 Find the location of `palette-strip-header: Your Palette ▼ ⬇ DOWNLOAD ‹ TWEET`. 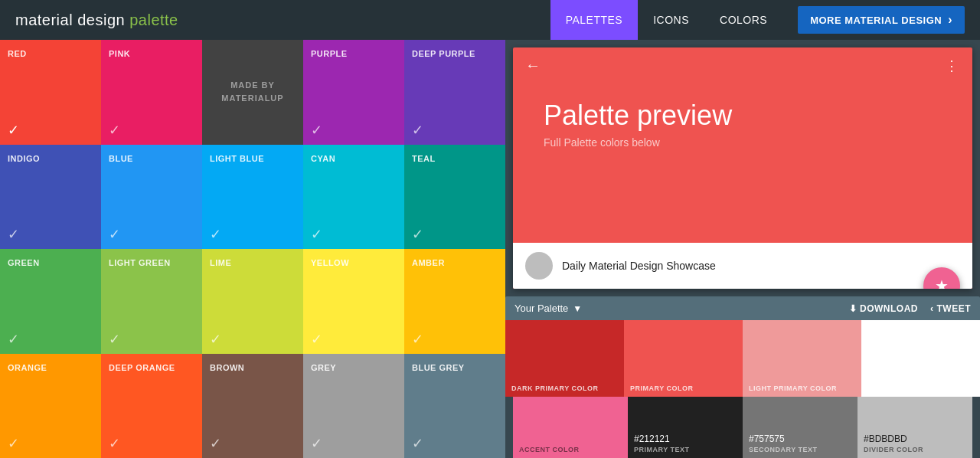

palette-strip-header: Your Palette ▼ ⬇ DOWNLOAD ‹ TWEET is located at coordinates (743, 308).